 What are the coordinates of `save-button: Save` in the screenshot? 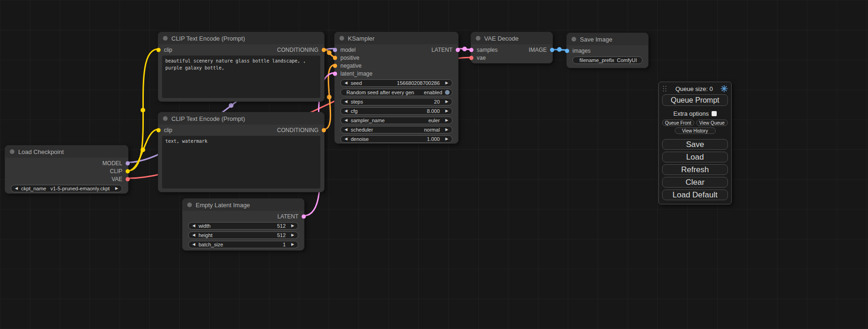 It's located at (695, 145).